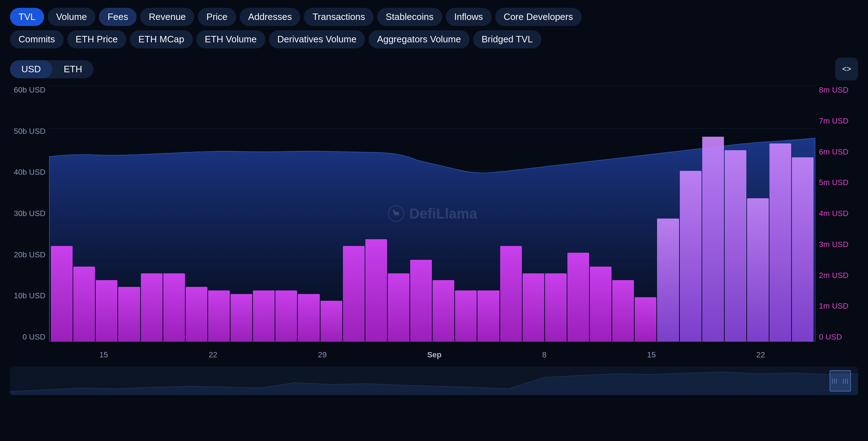 The height and width of the screenshot is (441, 868). What do you see at coordinates (52, 69) in the screenshot?
I see `currency-toggle: USD ETH` at bounding box center [52, 69].